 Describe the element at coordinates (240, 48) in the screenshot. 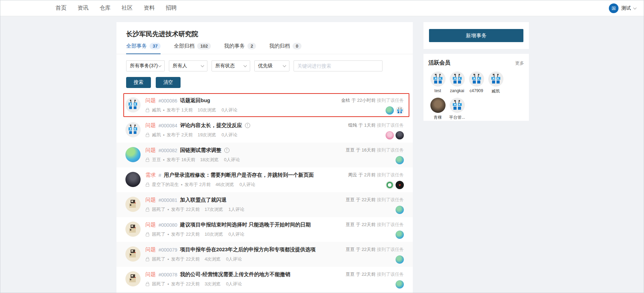

I see `tab: 我的事务 2` at that location.